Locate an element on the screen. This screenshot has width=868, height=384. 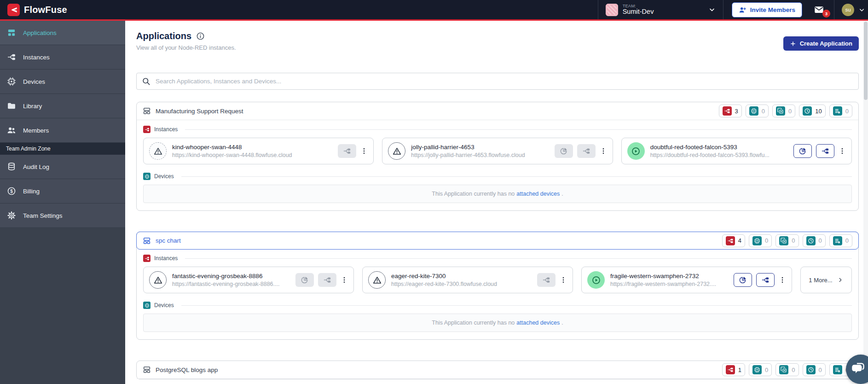
stat-badge-instances: 1 is located at coordinates (734, 370).